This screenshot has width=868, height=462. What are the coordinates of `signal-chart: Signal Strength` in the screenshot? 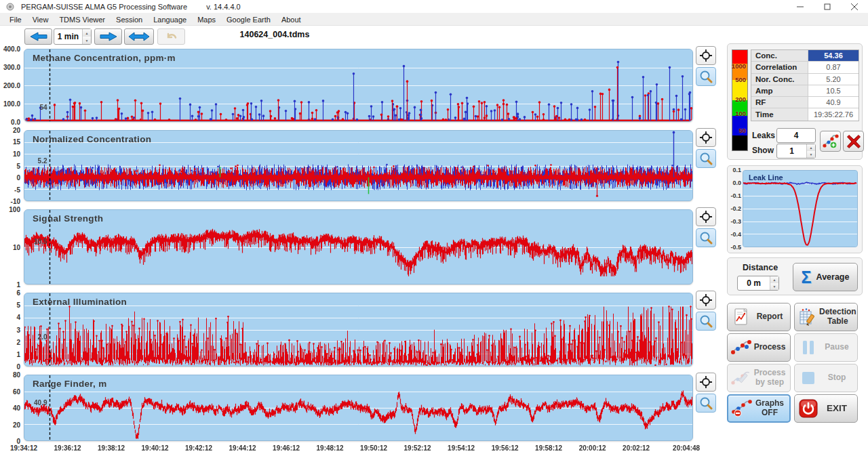 It's located at (358, 247).